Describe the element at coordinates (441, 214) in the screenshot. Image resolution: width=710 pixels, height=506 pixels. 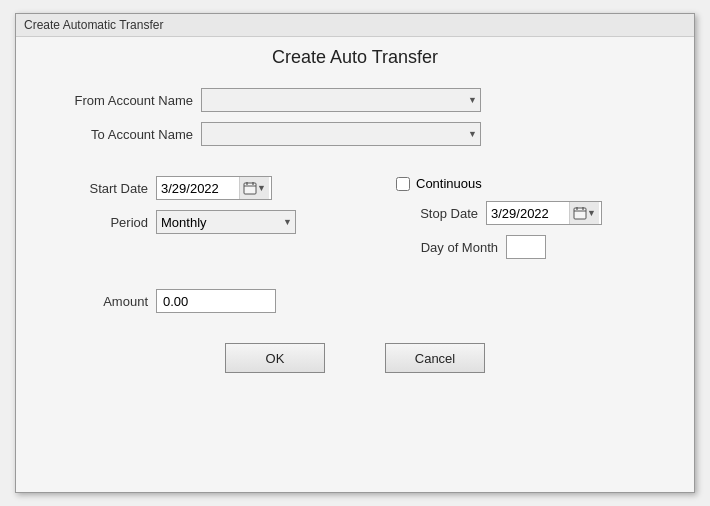
I see `stop-date-label: Stop Date` at that location.